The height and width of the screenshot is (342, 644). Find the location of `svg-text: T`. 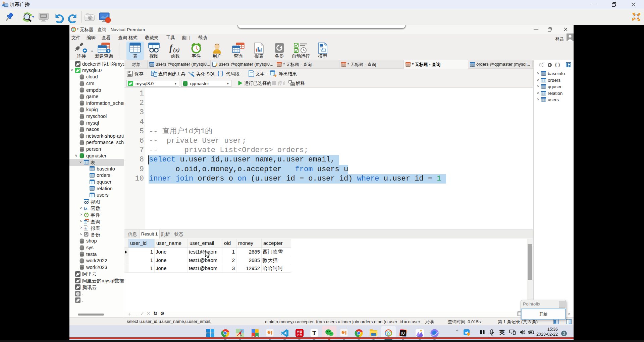

svg-text: T is located at coordinates (314, 333).